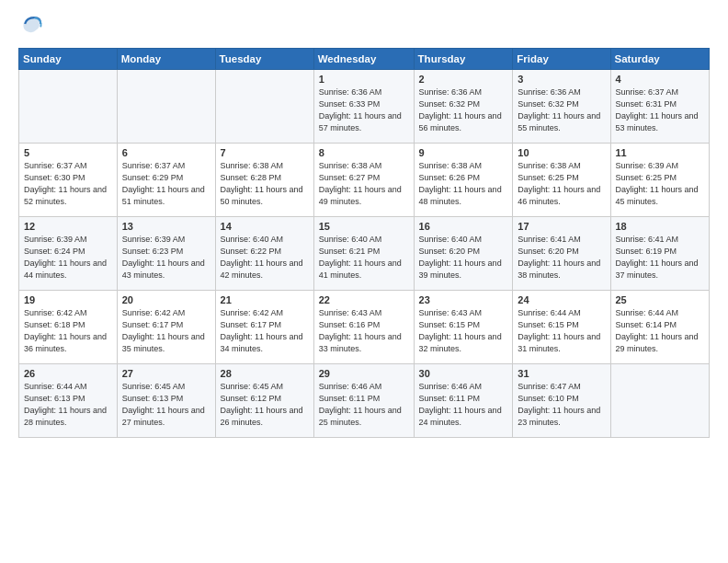 The height and width of the screenshot is (563, 728). What do you see at coordinates (68, 300) in the screenshot?
I see `day-number: 19` at bounding box center [68, 300].